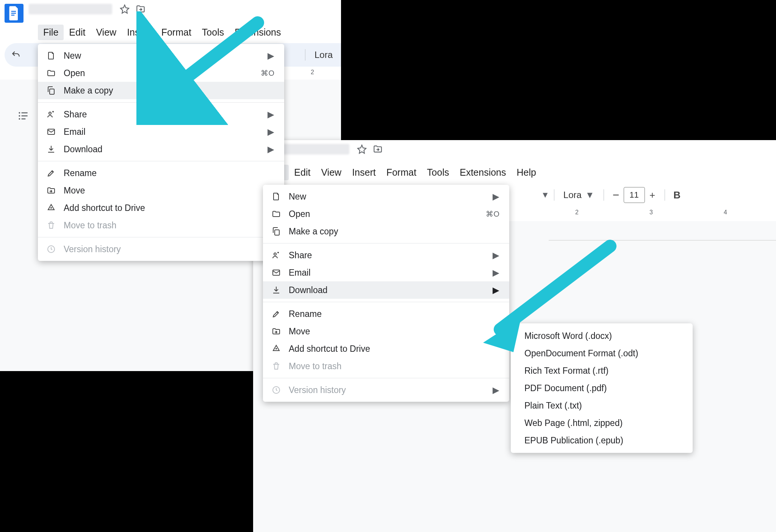 This screenshot has width=776, height=532. What do you see at coordinates (276, 390) in the screenshot?
I see `history-icon` at bounding box center [276, 390].